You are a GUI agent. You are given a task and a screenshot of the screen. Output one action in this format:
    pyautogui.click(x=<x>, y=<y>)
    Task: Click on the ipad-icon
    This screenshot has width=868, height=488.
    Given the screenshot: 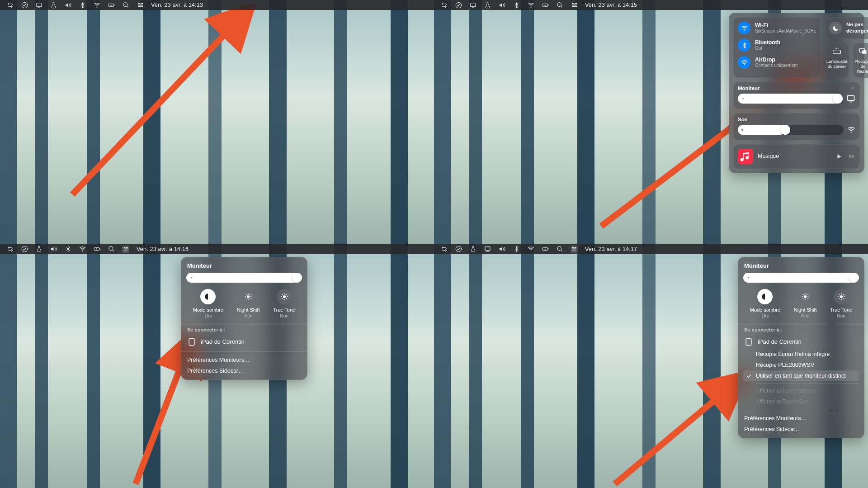 What is the action you would take?
    pyautogui.click(x=192, y=342)
    